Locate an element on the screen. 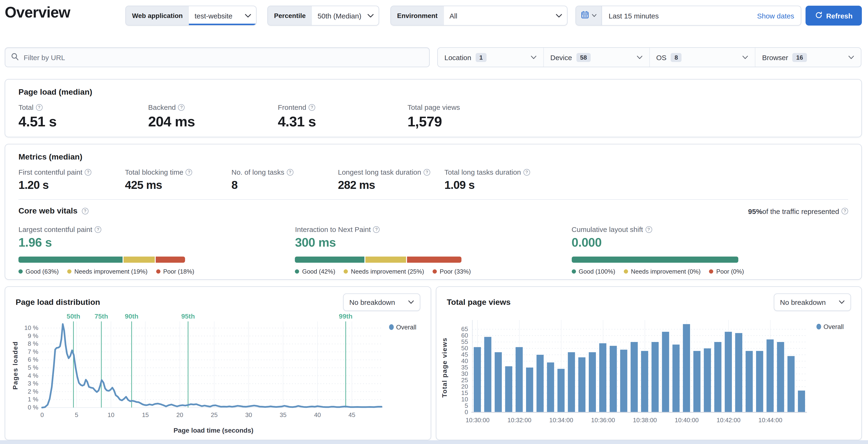 This screenshot has width=868, height=444. filter-os: OS 8 is located at coordinates (702, 57).